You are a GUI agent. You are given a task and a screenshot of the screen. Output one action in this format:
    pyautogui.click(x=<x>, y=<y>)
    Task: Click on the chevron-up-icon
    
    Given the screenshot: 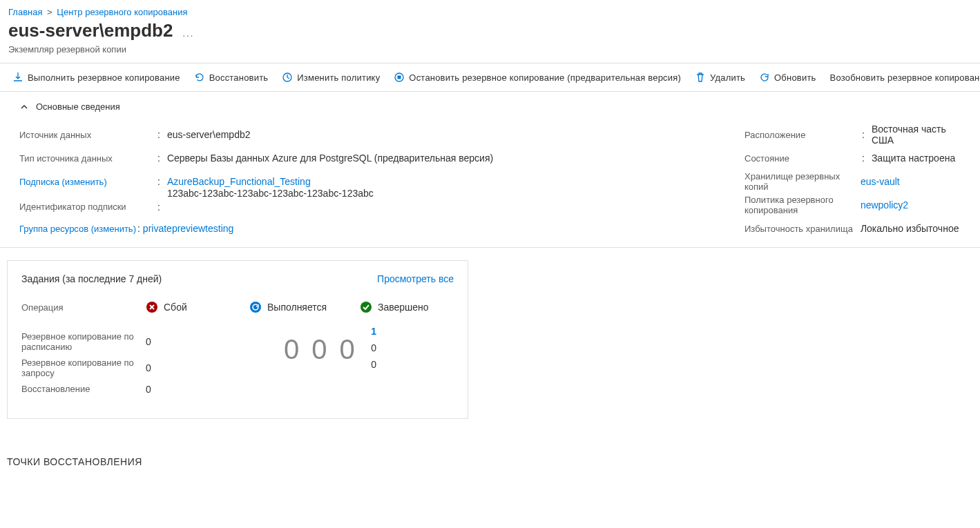 What is the action you would take?
    pyautogui.click(x=24, y=107)
    